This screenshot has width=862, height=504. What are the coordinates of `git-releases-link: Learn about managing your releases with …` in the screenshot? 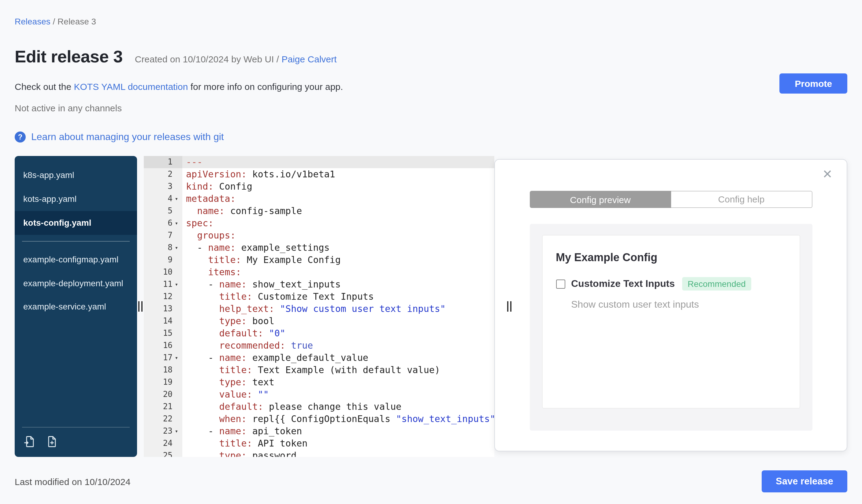 It's located at (128, 137).